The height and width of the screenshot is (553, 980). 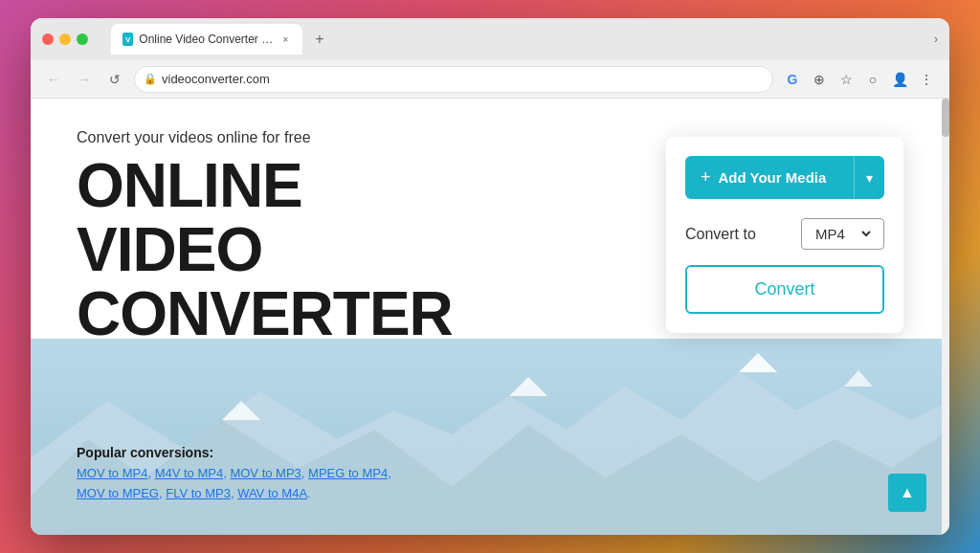 I want to click on hero-title-line2: VIDEO, so click(x=169, y=250).